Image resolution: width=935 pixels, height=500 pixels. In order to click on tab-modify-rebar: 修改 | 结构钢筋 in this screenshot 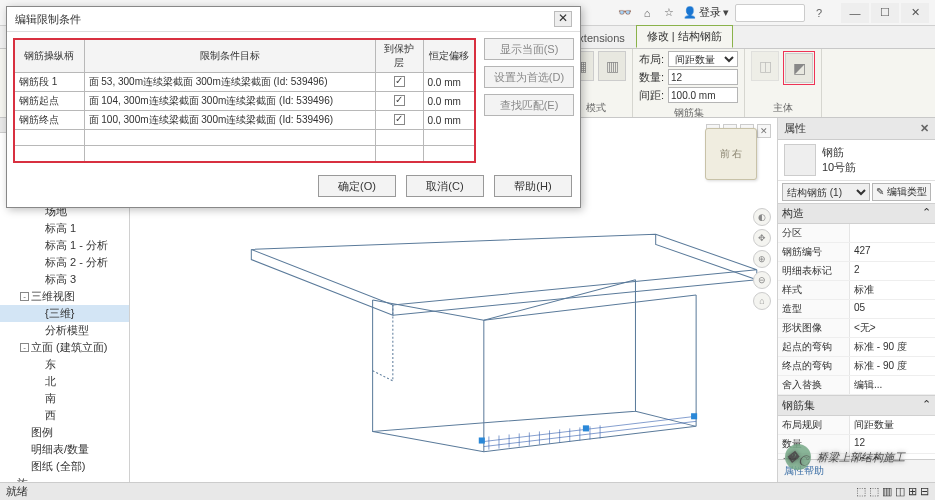, I will do `click(684, 36)`.